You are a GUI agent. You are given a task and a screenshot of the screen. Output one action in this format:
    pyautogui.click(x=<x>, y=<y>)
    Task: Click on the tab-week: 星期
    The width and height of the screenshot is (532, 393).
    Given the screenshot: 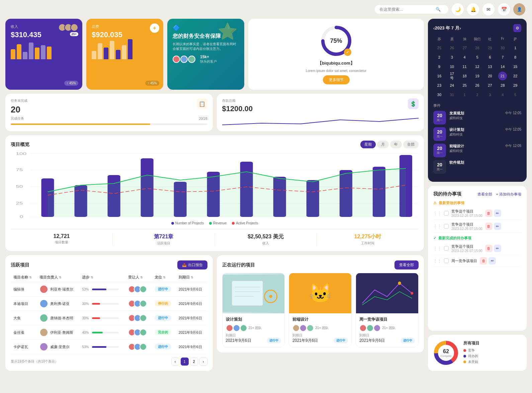 What is the action you would take?
    pyautogui.click(x=368, y=145)
    